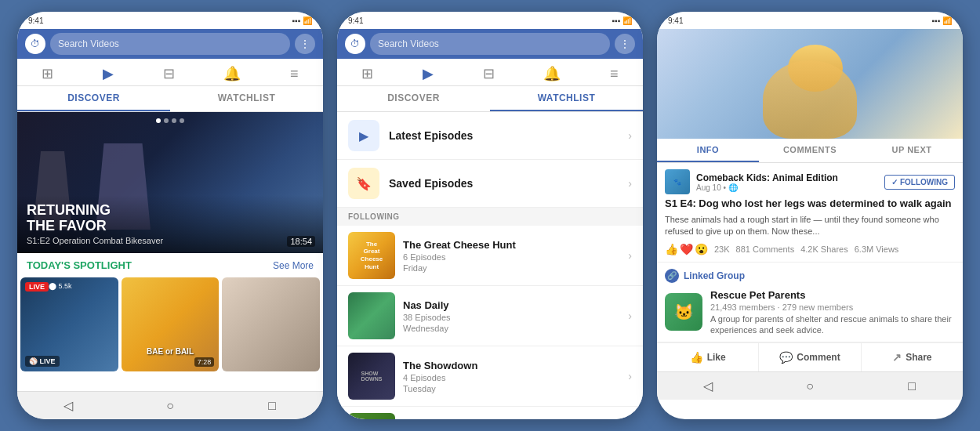  I want to click on reaction-count: 23K, so click(722, 249).